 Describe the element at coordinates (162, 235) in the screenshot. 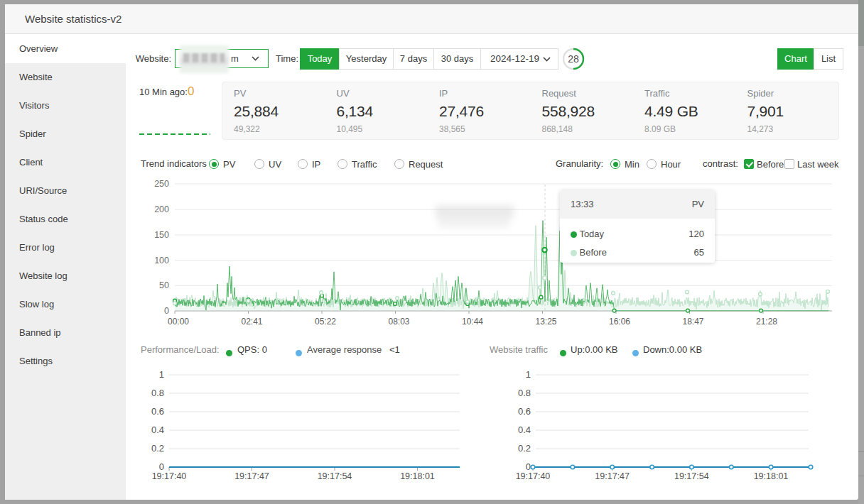

I see `svg-text: 150` at that location.